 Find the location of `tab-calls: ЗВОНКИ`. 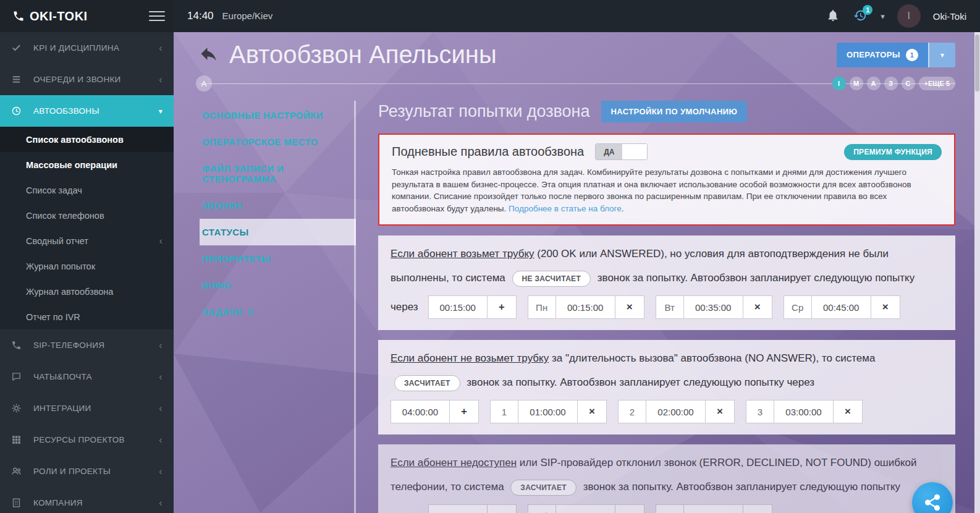

tab-calls: ЗВОНКИ is located at coordinates (277, 205).